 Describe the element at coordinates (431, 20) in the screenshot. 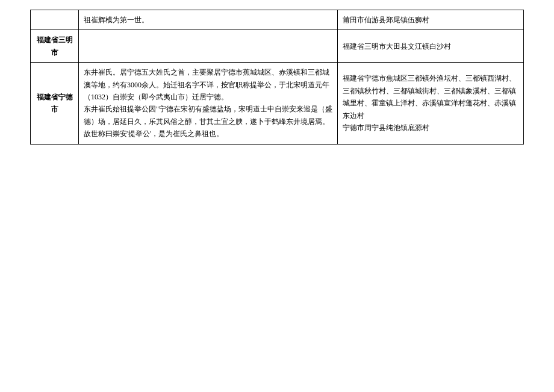

I see `cell-location: 莆田市仙游县郑尾镇伍狮村` at that location.